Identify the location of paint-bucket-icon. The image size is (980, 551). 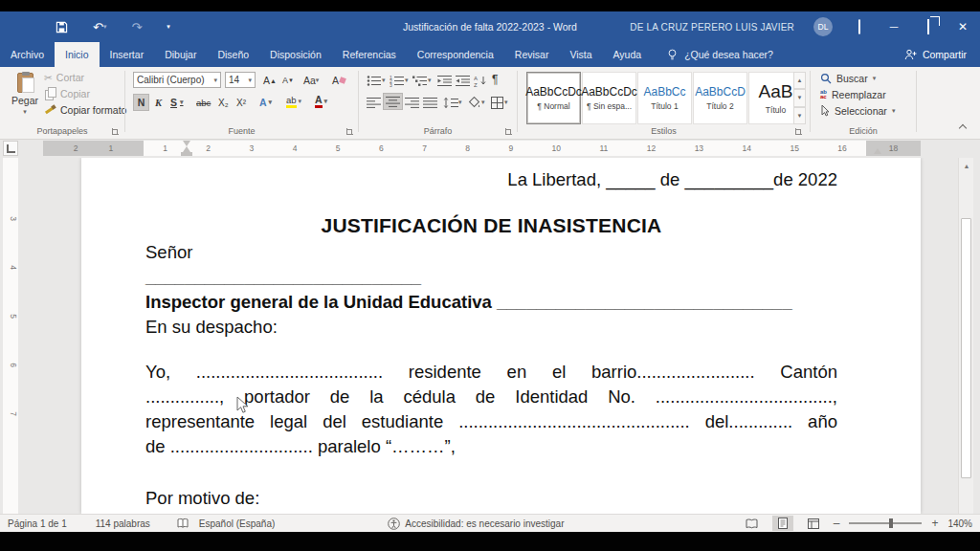
(475, 103).